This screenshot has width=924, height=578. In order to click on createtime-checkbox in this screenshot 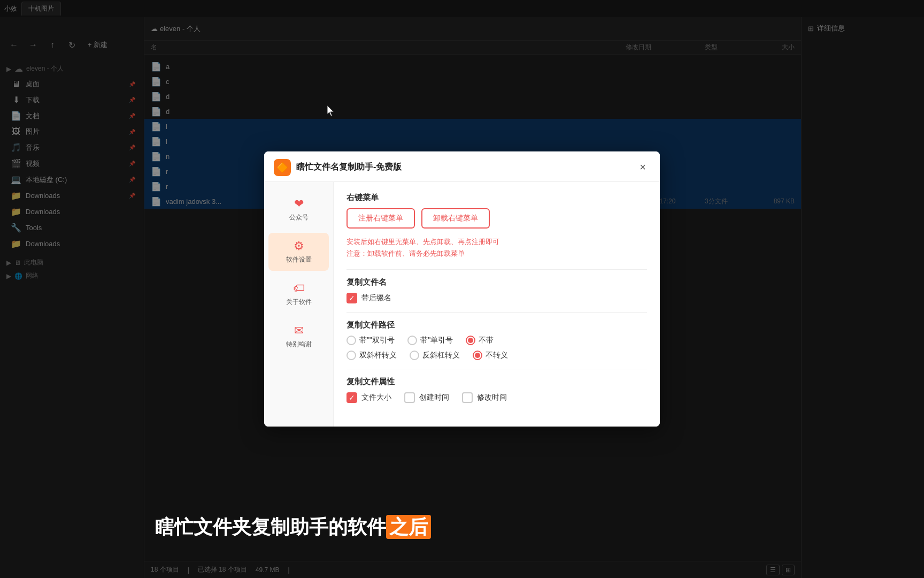, I will do `click(410, 398)`.